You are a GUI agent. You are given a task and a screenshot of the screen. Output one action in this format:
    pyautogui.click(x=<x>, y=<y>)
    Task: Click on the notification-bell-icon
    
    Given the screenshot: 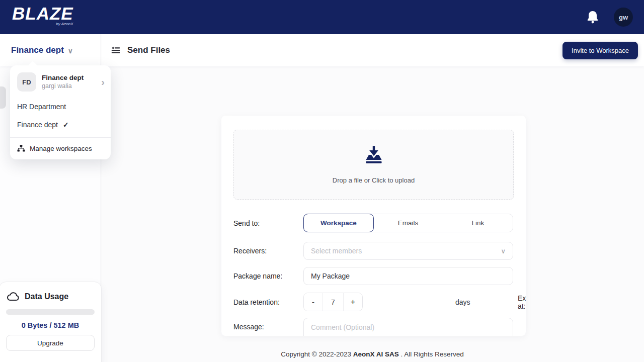 What is the action you would take?
    pyautogui.click(x=593, y=17)
    